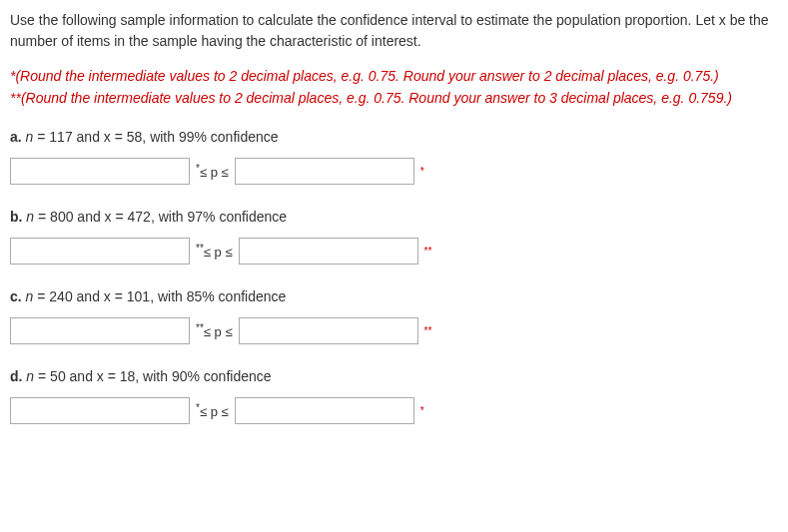  Describe the element at coordinates (100, 411) in the screenshot. I see `part-d-lower-input` at that location.